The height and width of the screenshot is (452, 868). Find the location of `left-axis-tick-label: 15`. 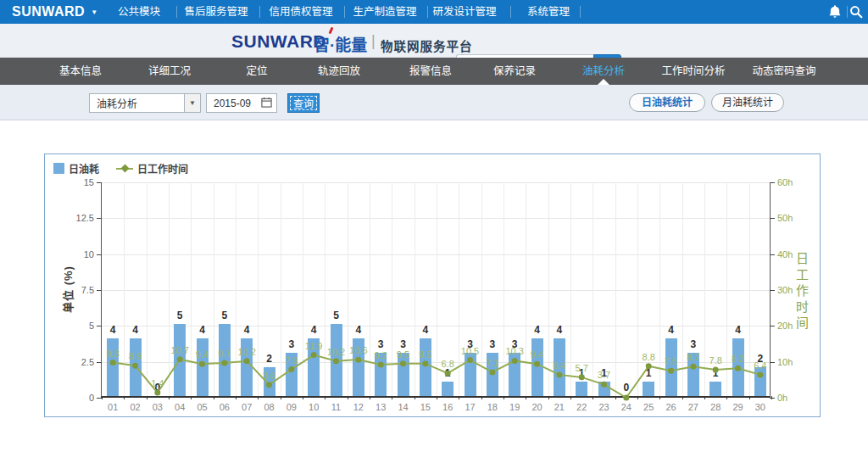

left-axis-tick-label: 15 is located at coordinates (89, 182).